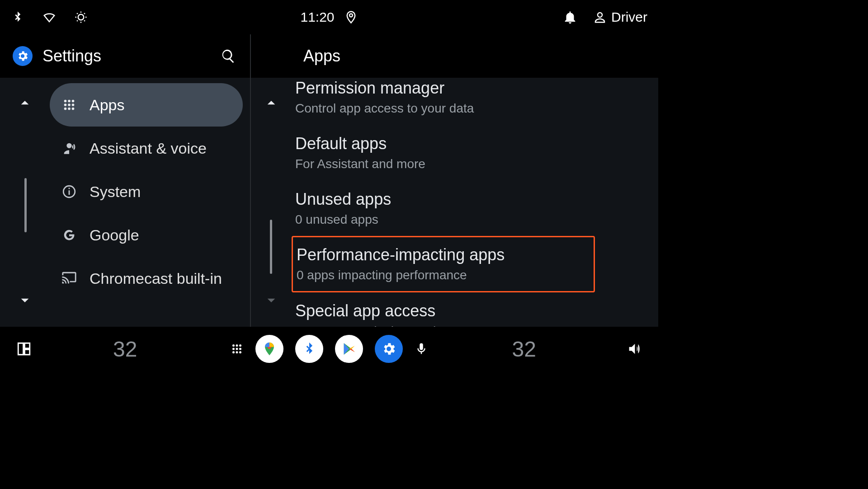  What do you see at coordinates (443, 88) in the screenshot?
I see `item-title: Permission manager` at bounding box center [443, 88].